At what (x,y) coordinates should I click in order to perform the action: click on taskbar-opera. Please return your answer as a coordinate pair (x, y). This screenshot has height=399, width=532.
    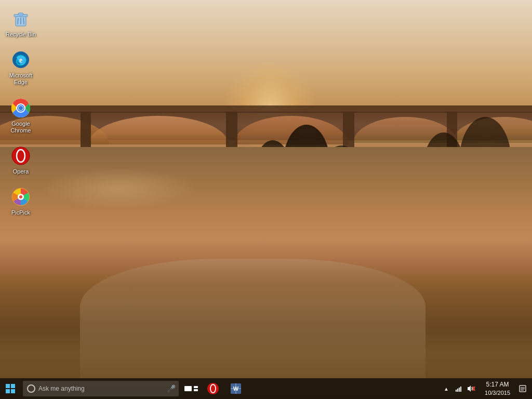
    Looking at the image, I should click on (213, 389).